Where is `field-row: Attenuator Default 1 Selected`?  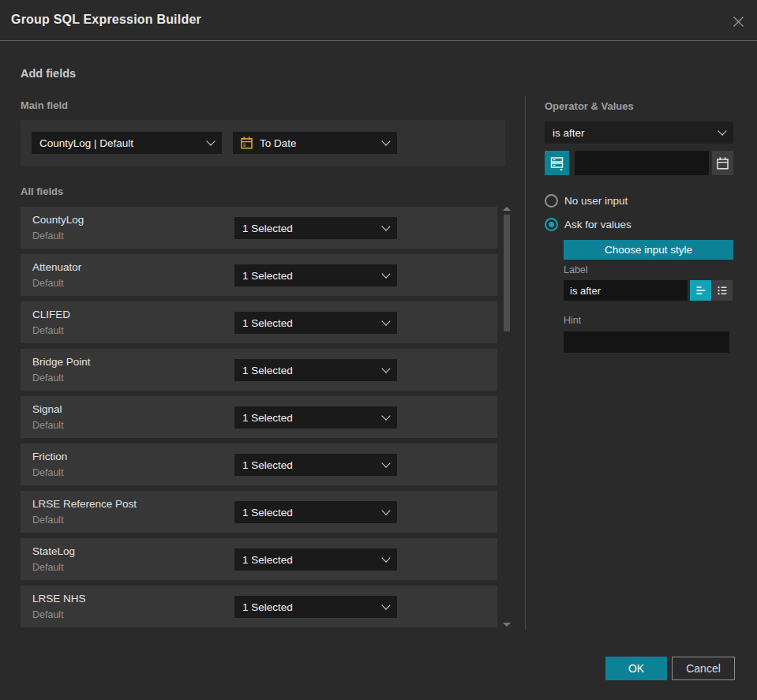 field-row: Attenuator Default 1 Selected is located at coordinates (259, 275).